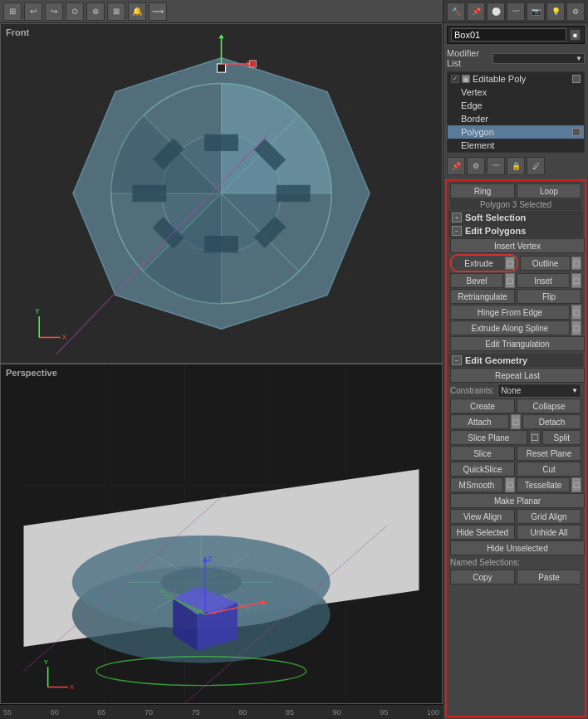 Image resolution: width=588 pixels, height=719 pixels. Describe the element at coordinates (576, 132) in the screenshot. I see `modifier-polygon-square` at that location.